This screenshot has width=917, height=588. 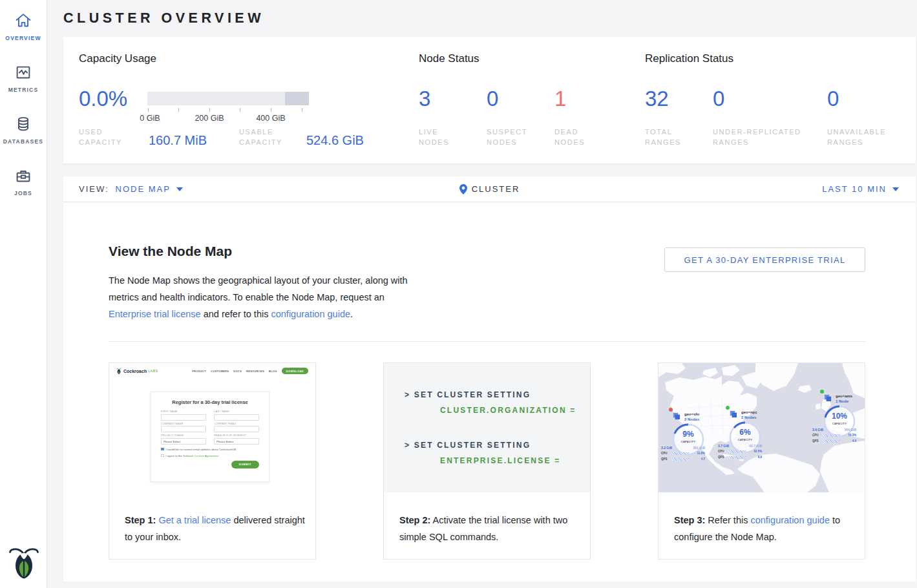 What do you see at coordinates (689, 59) in the screenshot?
I see `replication-status-title: Replication Status` at bounding box center [689, 59].